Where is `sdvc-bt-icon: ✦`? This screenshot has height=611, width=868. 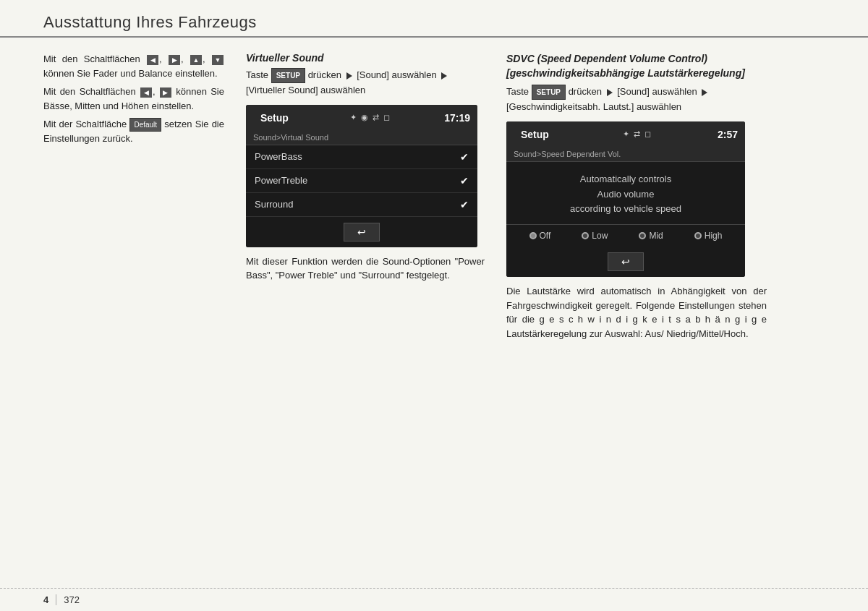 sdvc-bt-icon: ✦ is located at coordinates (626, 134).